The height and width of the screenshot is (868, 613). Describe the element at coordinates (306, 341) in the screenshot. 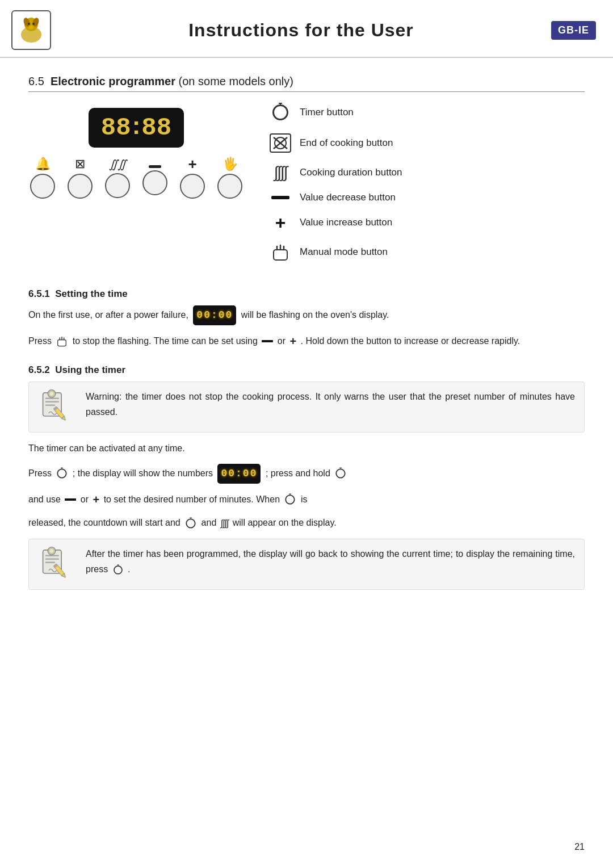

I see `para-651-2: Press to stop the flashing. The time can…` at that location.